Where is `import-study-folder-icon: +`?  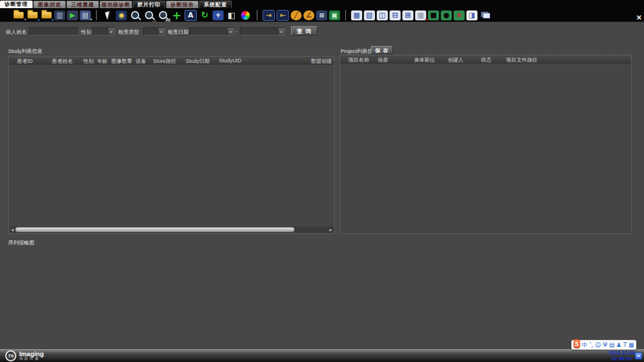 import-study-folder-icon: + is located at coordinates (47, 15).